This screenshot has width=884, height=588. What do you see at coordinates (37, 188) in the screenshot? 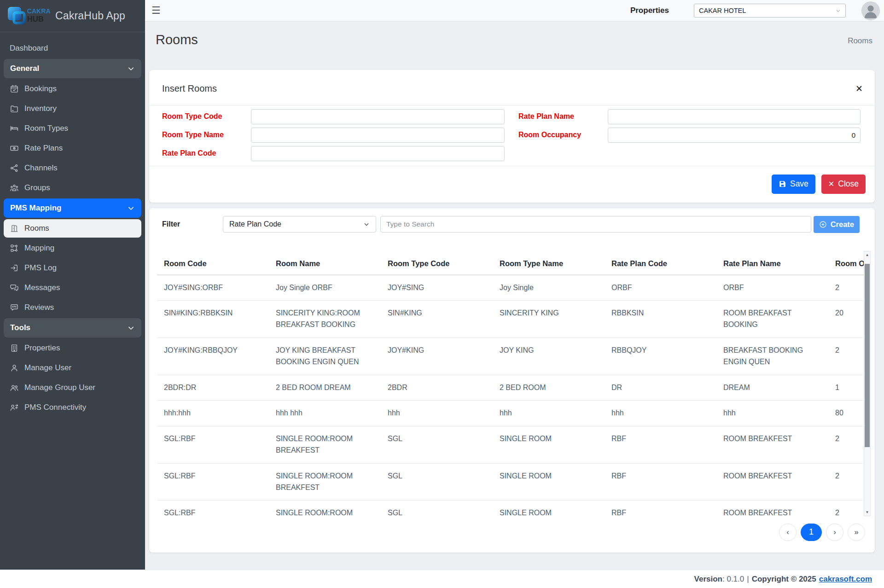
I see `sidebar-item-label: Groups` at bounding box center [37, 188].